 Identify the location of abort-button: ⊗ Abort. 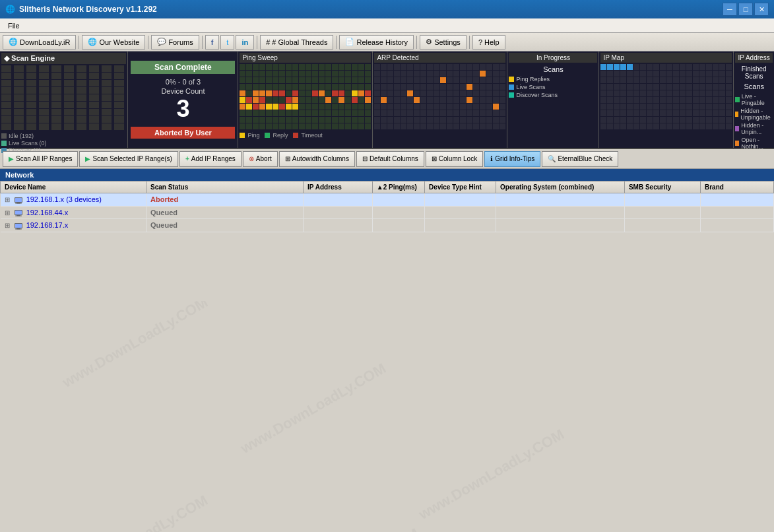
(260, 159).